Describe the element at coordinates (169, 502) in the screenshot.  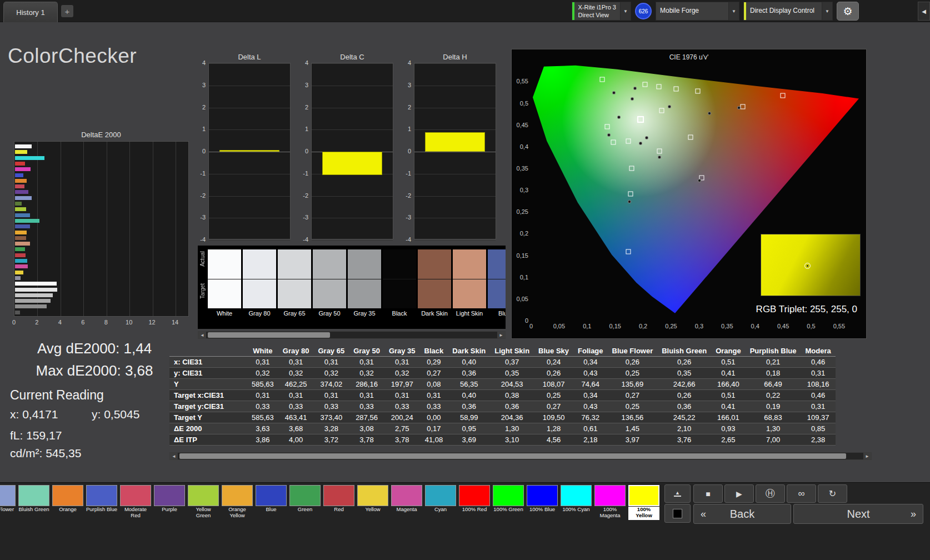
I see `pattern-patch-button: Purple` at that location.